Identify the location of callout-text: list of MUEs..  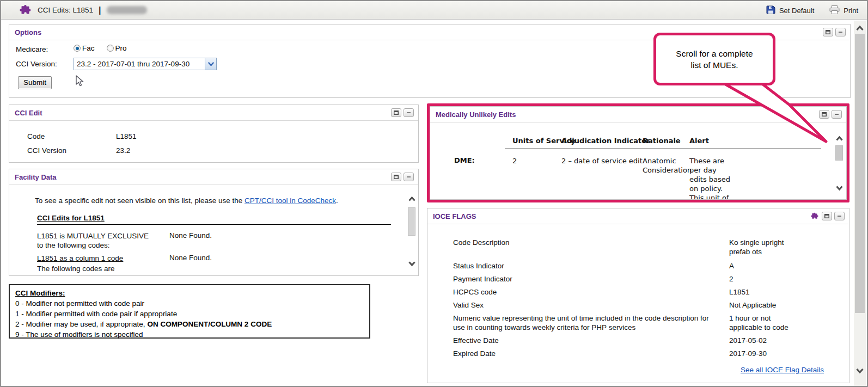
(714, 65).